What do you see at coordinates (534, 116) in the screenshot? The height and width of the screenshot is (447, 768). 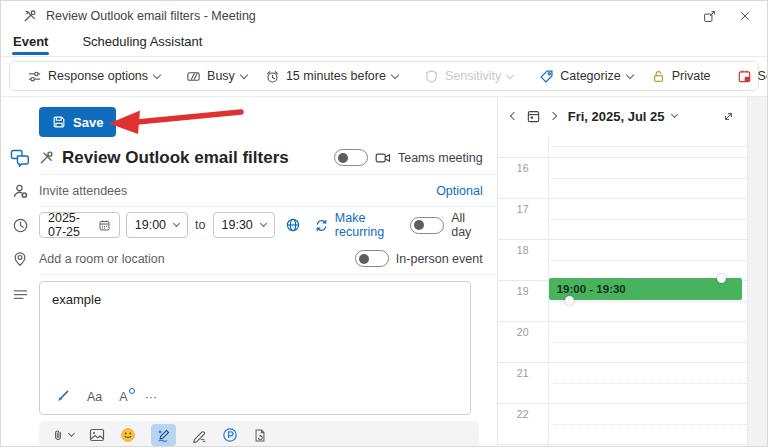 I see `calendar-today-icon` at bounding box center [534, 116].